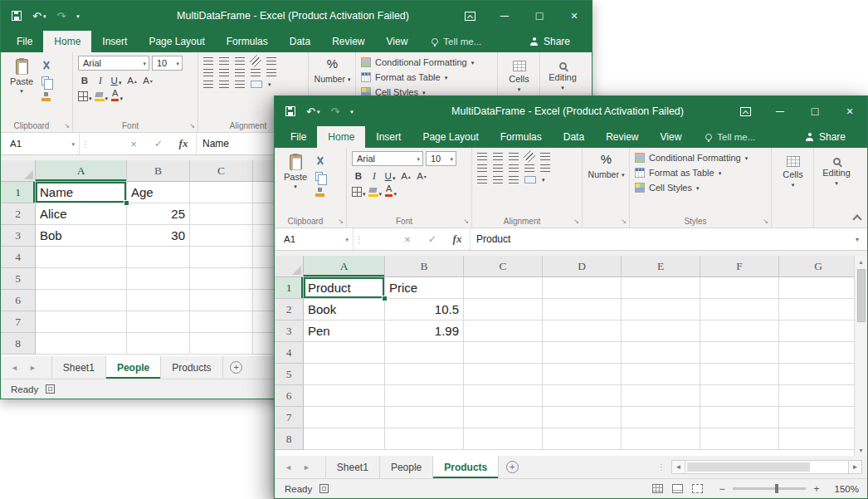  Describe the element at coordinates (583, 288) in the screenshot. I see `cell-D1` at that location.